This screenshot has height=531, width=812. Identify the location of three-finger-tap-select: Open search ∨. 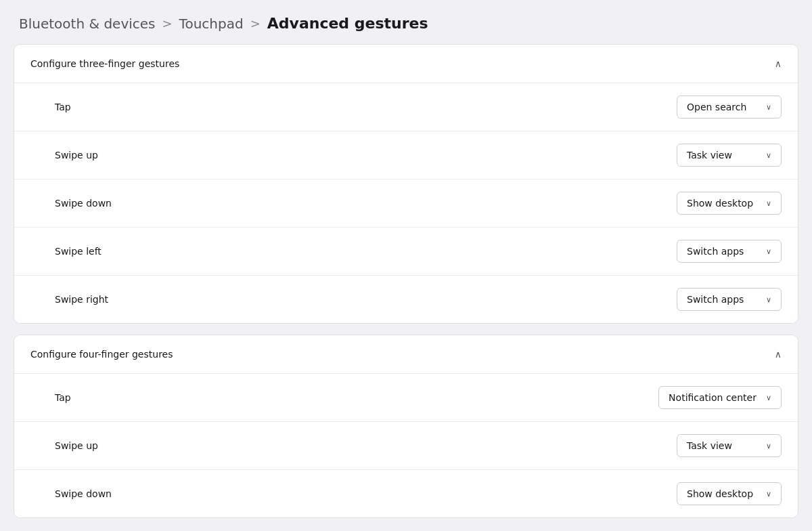
(729, 107).